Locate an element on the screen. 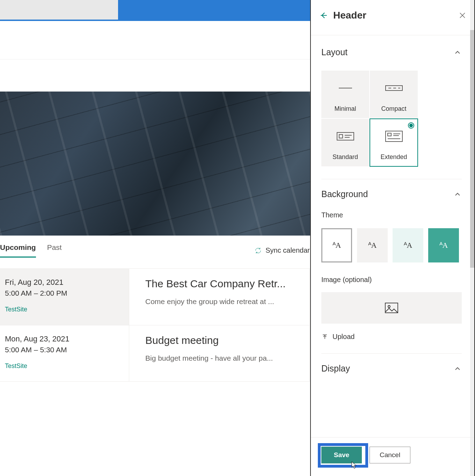 The width and height of the screenshot is (475, 476). section-background-title: Background is located at coordinates (344, 194).